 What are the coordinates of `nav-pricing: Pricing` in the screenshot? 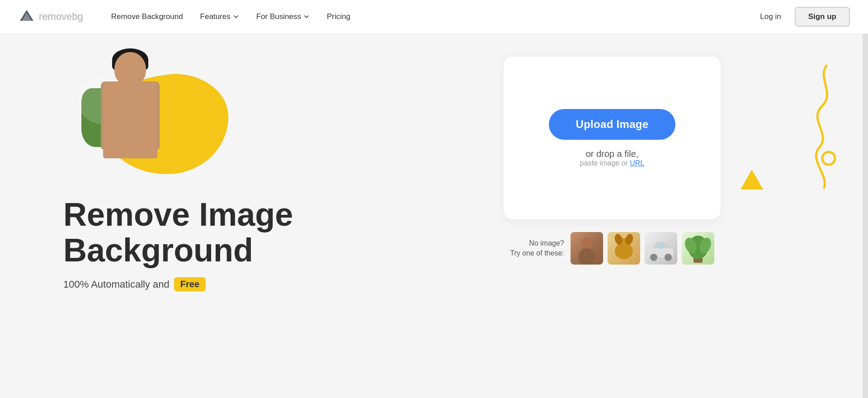 It's located at (339, 17).